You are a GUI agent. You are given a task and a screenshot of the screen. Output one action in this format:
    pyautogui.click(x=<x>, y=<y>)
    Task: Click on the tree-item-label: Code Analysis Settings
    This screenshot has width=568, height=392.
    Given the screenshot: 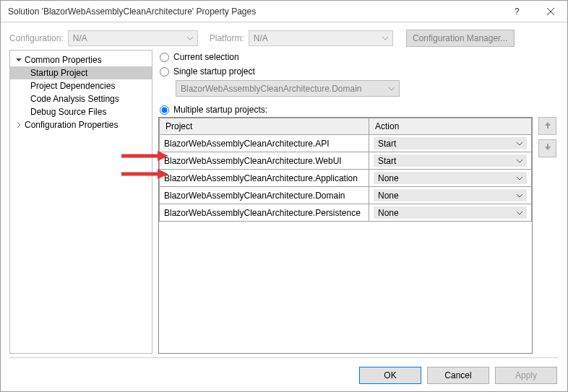 What is the action you would take?
    pyautogui.click(x=74, y=99)
    